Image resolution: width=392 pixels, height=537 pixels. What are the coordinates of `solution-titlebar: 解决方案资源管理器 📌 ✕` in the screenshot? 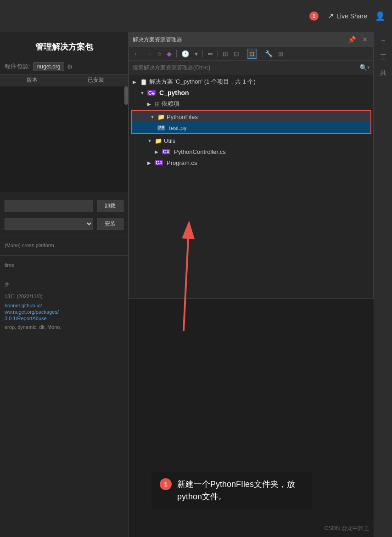 It's located at (251, 40).